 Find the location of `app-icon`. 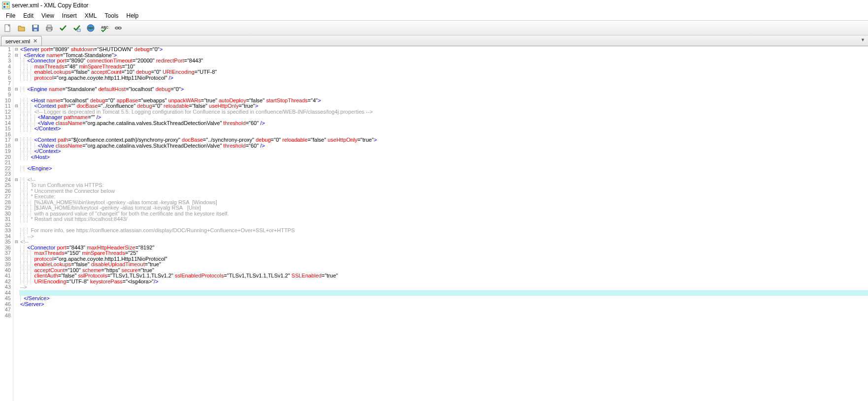

app-icon is located at coordinates (6, 5).